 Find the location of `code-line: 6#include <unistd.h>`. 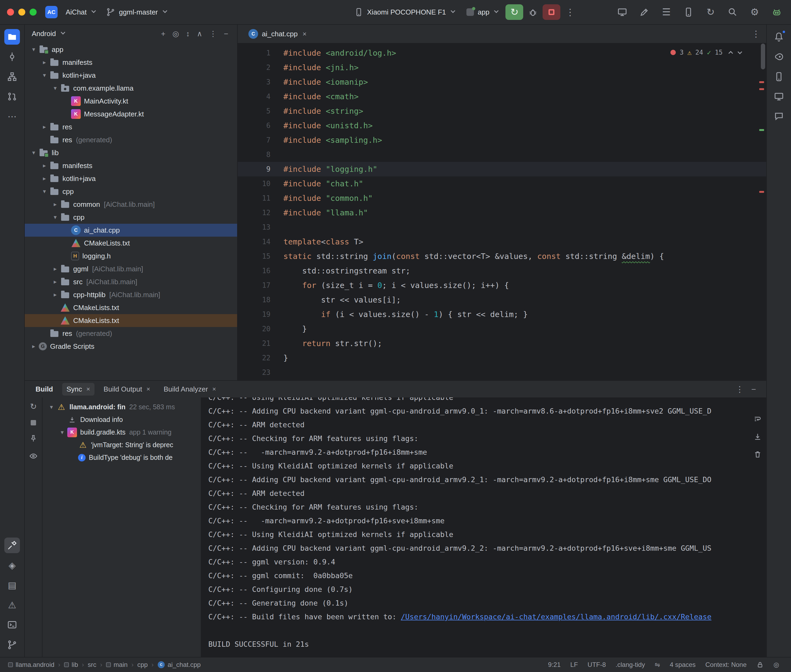

code-line: 6#include <unistd.h> is located at coordinates (502, 126).